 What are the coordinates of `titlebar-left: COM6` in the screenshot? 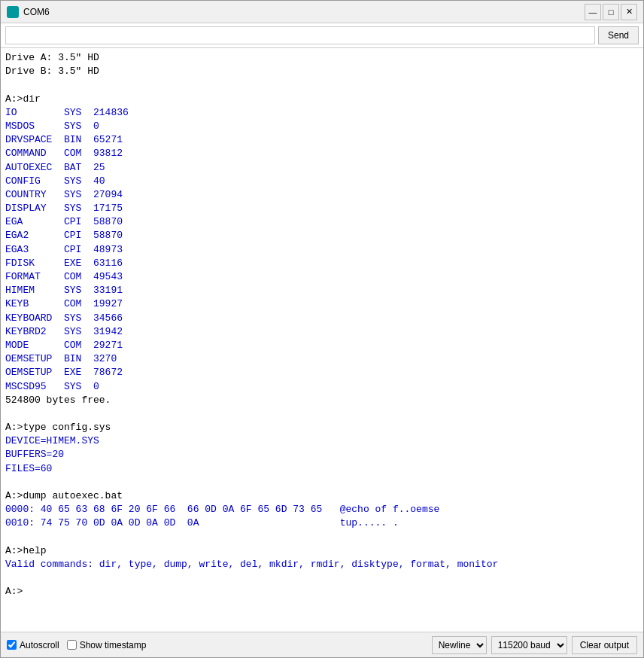 It's located at (29, 12).